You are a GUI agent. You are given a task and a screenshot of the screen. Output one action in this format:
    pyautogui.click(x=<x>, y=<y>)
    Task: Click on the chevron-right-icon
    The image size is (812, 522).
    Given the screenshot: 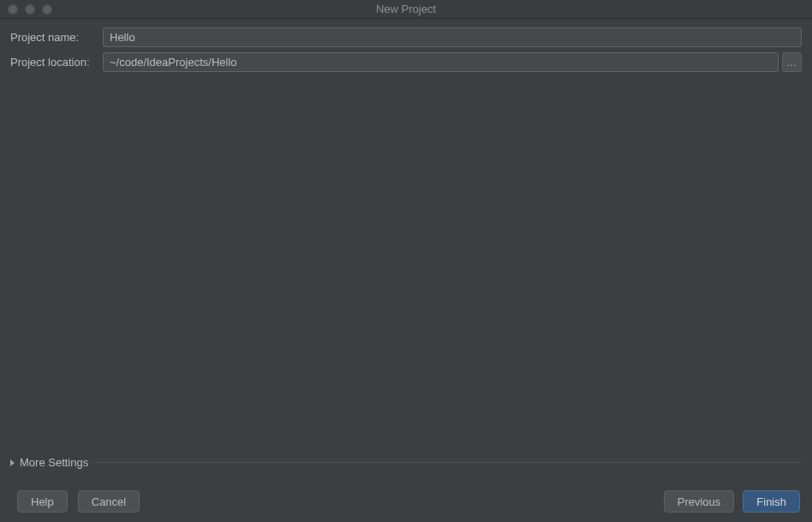 What is the action you would take?
    pyautogui.click(x=12, y=463)
    